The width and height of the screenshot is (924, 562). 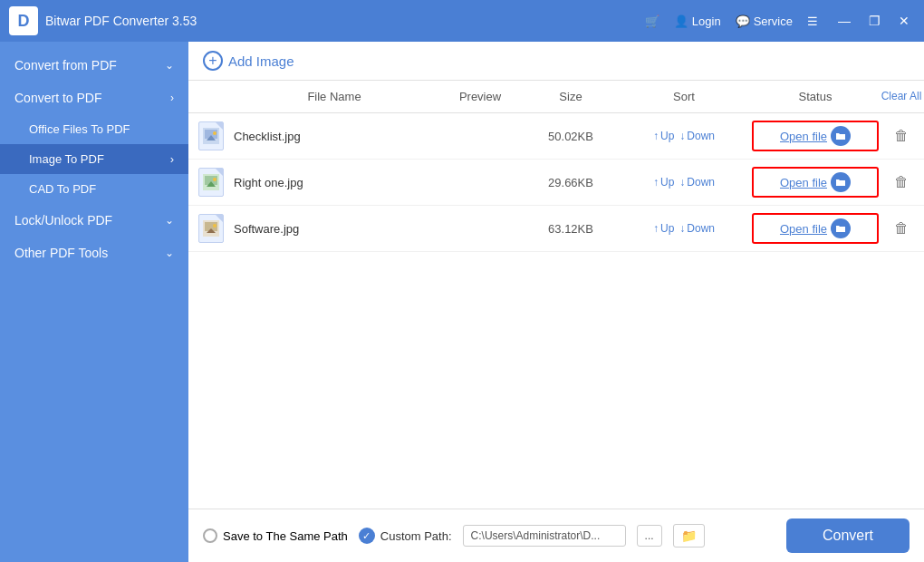 What do you see at coordinates (732, 22) in the screenshot?
I see `titlebar-nav: 🛒 👤 Login 💬 Service ☰` at bounding box center [732, 22].